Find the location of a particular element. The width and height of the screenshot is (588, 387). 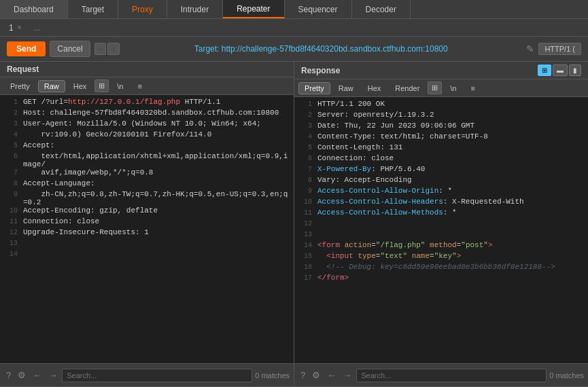

res-prev-match-icon: ← is located at coordinates (332, 375).